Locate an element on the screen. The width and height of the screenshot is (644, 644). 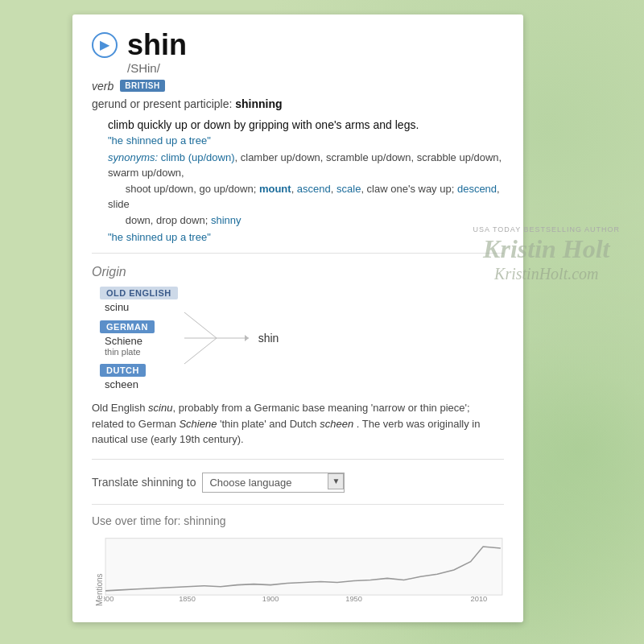
syn-descend: descend is located at coordinates (477, 188).